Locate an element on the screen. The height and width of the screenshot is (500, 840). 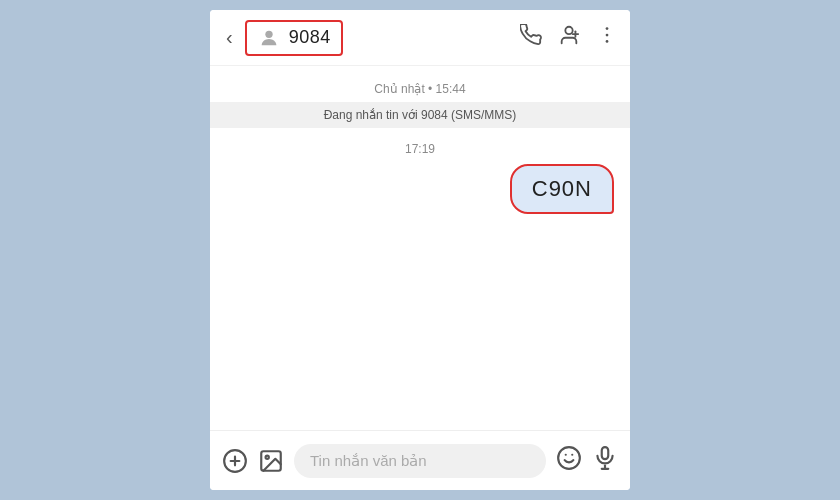
top-icons is located at coordinates (569, 38).